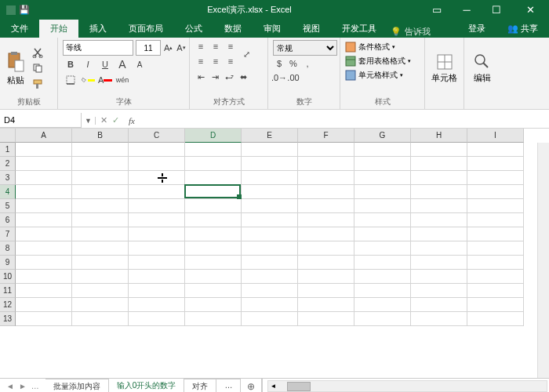  What do you see at coordinates (8, 178) in the screenshot?
I see `row-header: 3` at bounding box center [8, 178].